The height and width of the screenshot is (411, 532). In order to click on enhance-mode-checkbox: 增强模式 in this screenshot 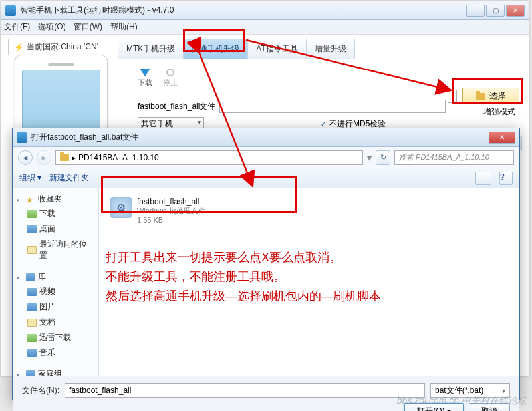, I will do `click(494, 112)`.